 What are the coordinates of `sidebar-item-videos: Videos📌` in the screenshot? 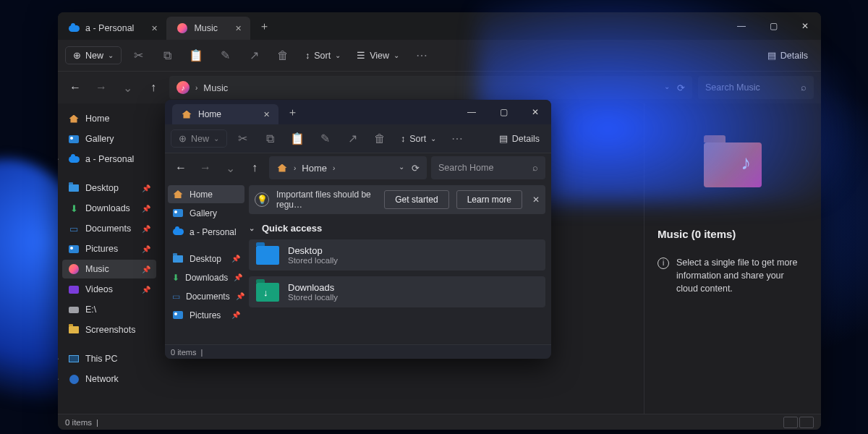 It's located at (109, 289).